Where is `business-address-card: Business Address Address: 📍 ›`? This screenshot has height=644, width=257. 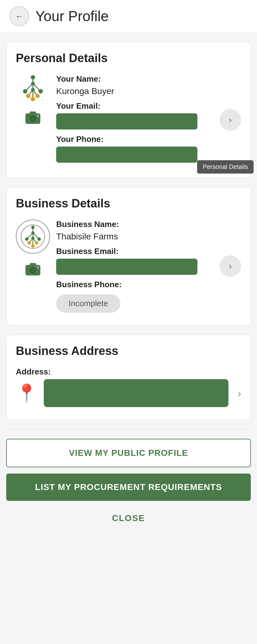 business-address-card: Business Address Address: 📍 › is located at coordinates (128, 377).